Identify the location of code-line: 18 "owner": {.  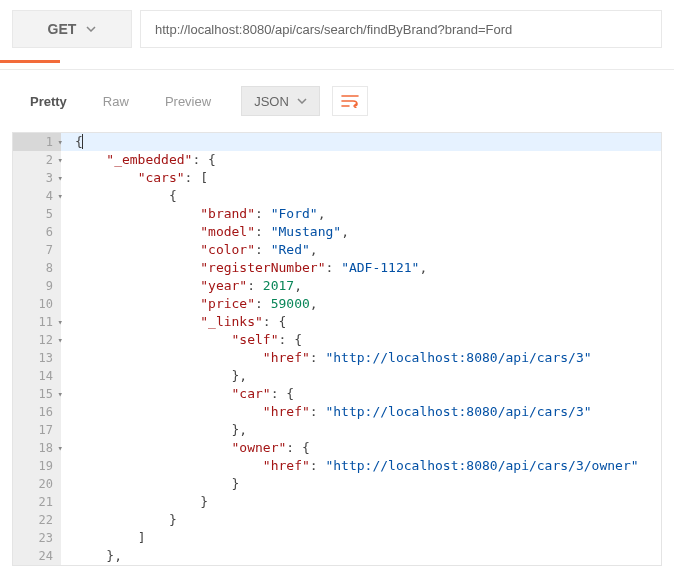
(337, 448).